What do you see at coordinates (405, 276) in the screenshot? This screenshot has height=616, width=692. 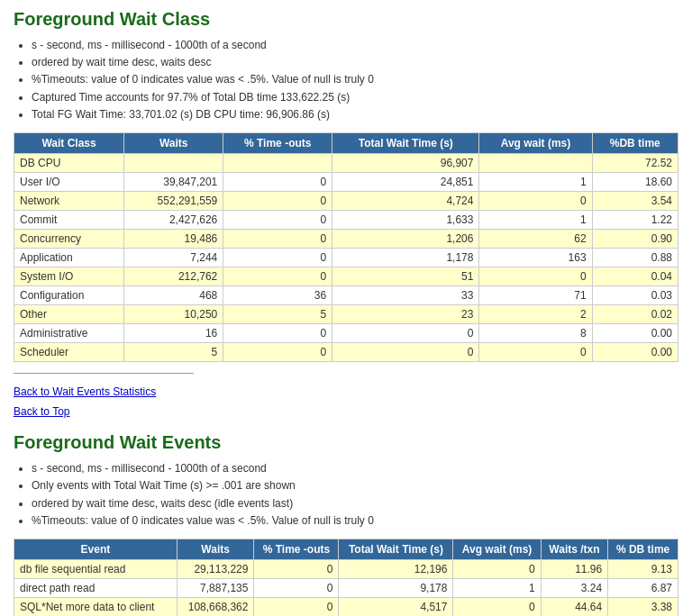 I see `table-cell: 51` at bounding box center [405, 276].